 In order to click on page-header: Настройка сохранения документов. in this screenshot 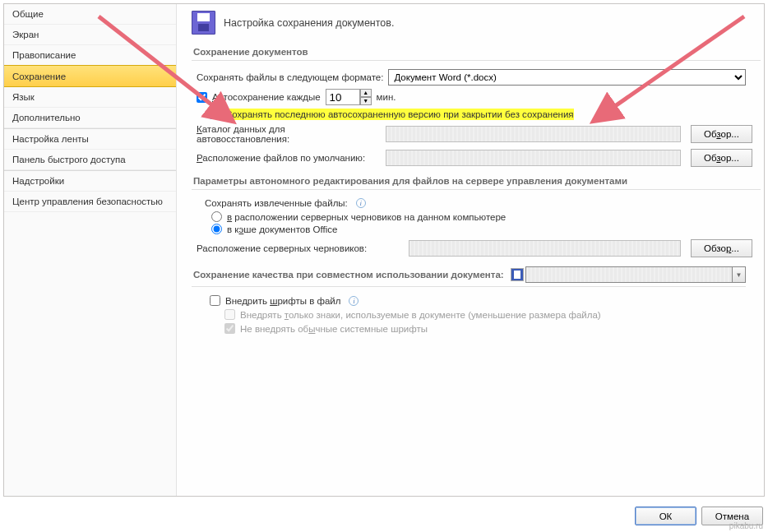, I will do `click(476, 23)`.